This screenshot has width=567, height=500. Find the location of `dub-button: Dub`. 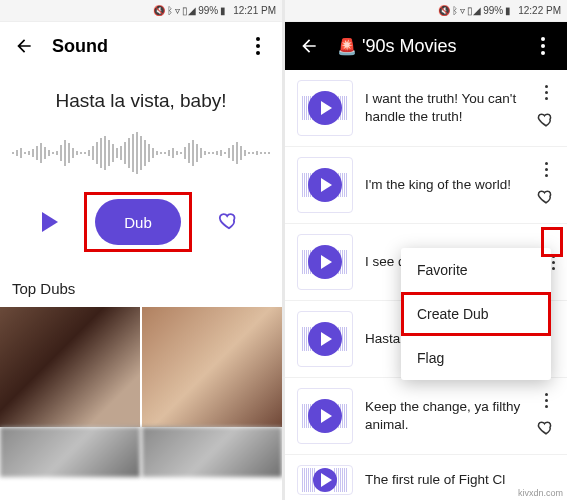

dub-button: Dub is located at coordinates (138, 222).